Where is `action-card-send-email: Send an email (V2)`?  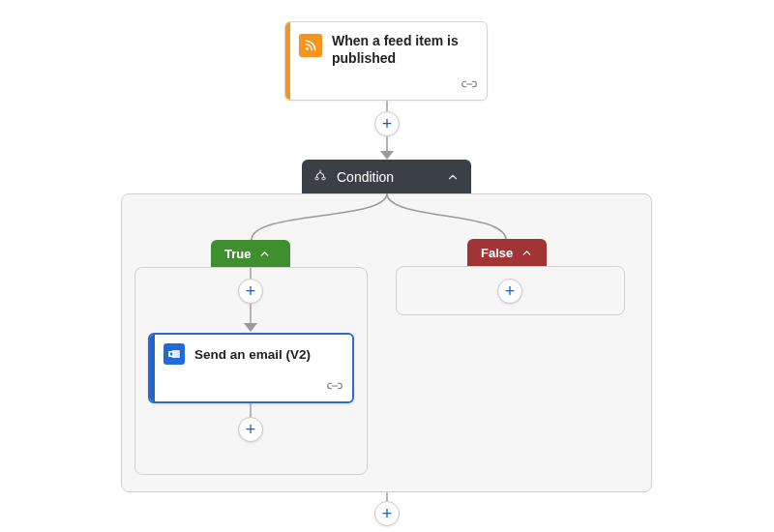 action-card-send-email: Send an email (V2) is located at coordinates (252, 368).